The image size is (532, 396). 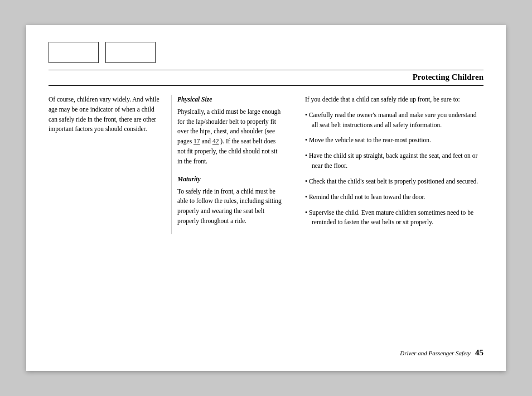 I want to click on bullet-item: Have the child sit up straight, back aga…, so click(x=394, y=161).